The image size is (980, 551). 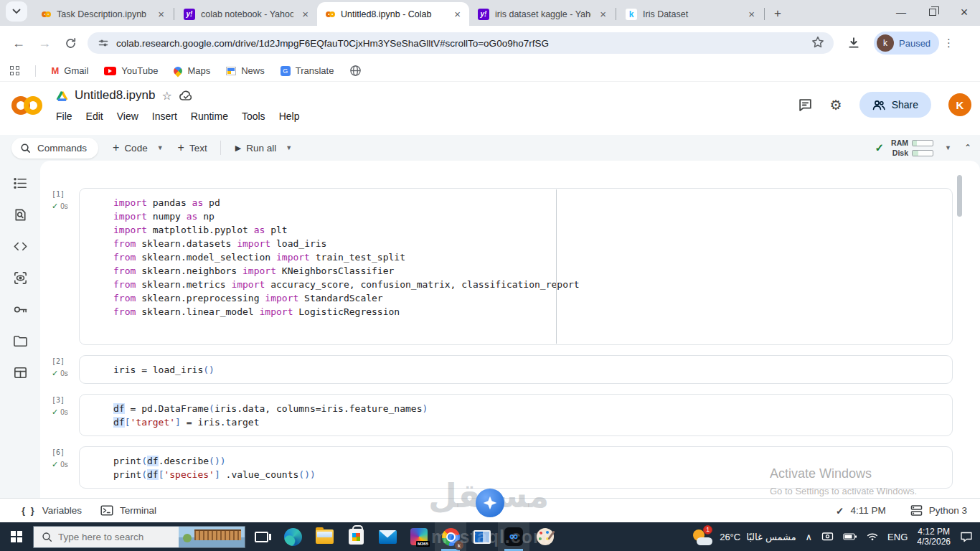 I want to click on site-settings-icon, so click(x=103, y=43).